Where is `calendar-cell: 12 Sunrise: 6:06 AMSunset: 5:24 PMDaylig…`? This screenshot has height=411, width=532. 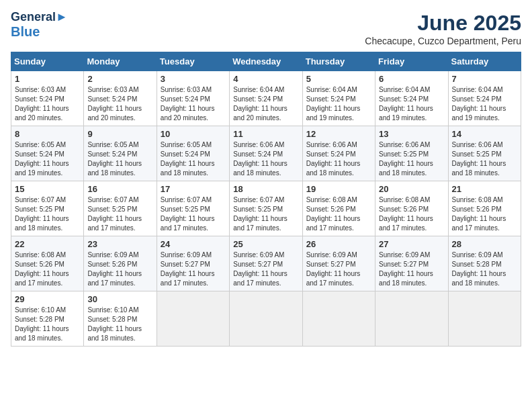 calendar-cell: 12 Sunrise: 6:06 AMSunset: 5:24 PMDaylig… is located at coordinates (339, 154).